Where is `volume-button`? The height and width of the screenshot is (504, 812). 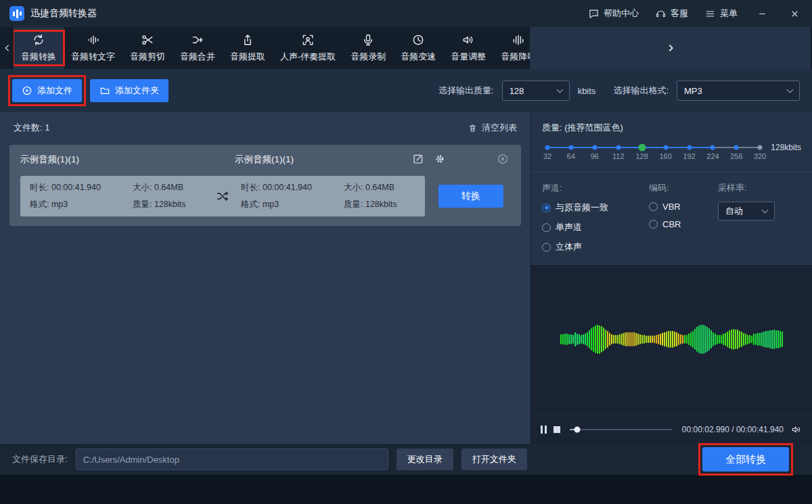
volume-button is located at coordinates (796, 430).